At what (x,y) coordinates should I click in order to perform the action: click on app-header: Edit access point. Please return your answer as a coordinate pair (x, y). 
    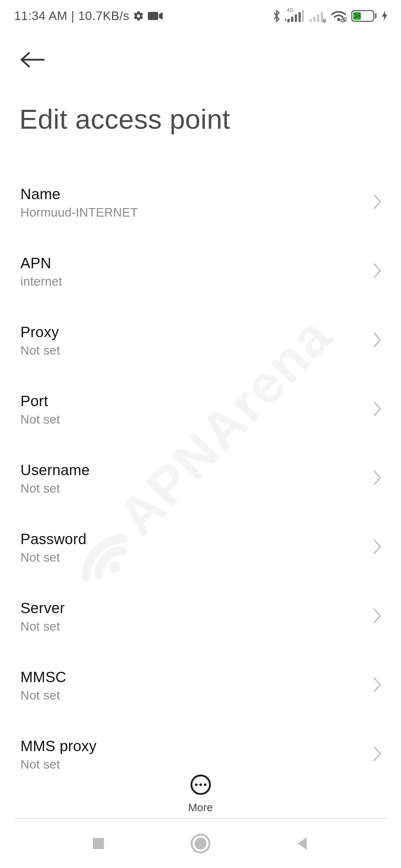
    Looking at the image, I should click on (200, 83).